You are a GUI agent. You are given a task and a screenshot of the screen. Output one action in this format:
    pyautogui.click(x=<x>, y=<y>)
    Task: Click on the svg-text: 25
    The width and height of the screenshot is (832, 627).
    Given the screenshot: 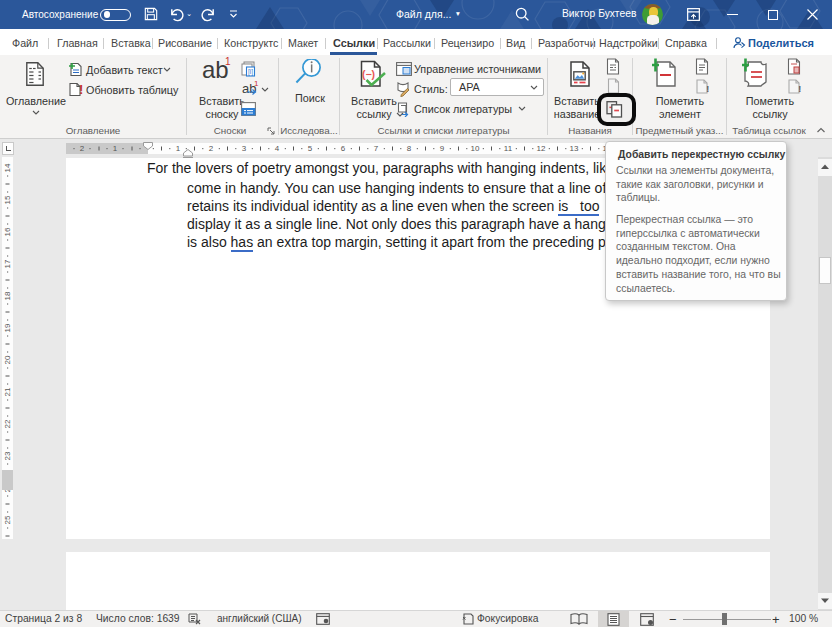 What is the action you would take?
    pyautogui.click(x=8, y=520)
    